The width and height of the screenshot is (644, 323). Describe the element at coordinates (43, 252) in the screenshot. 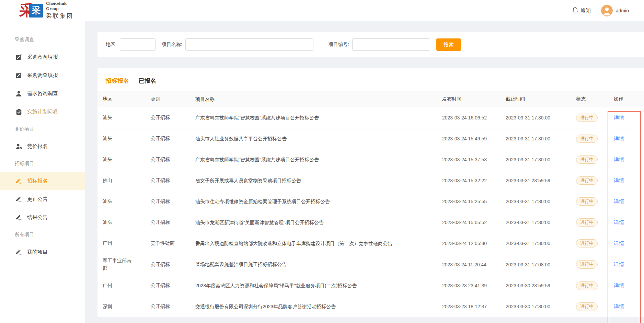

I see `sidebar-item: 我的项目` at that location.